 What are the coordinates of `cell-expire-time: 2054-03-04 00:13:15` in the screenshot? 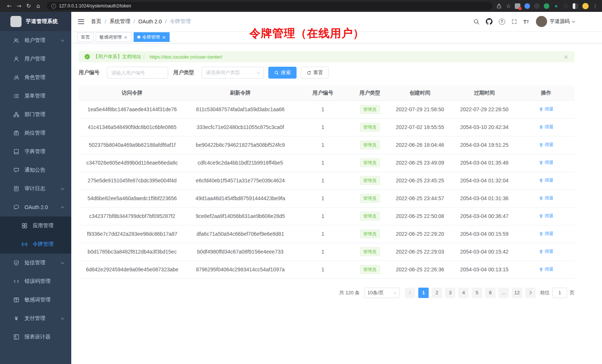 It's located at (484, 269).